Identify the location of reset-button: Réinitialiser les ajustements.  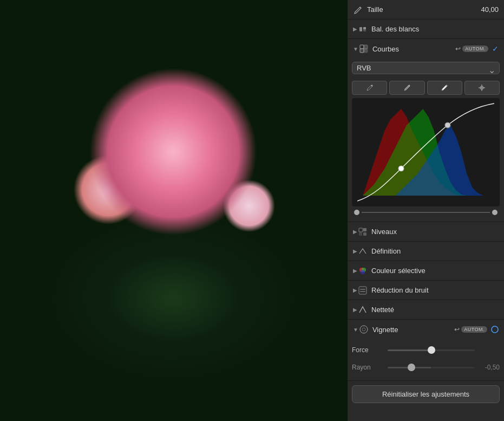
(426, 394).